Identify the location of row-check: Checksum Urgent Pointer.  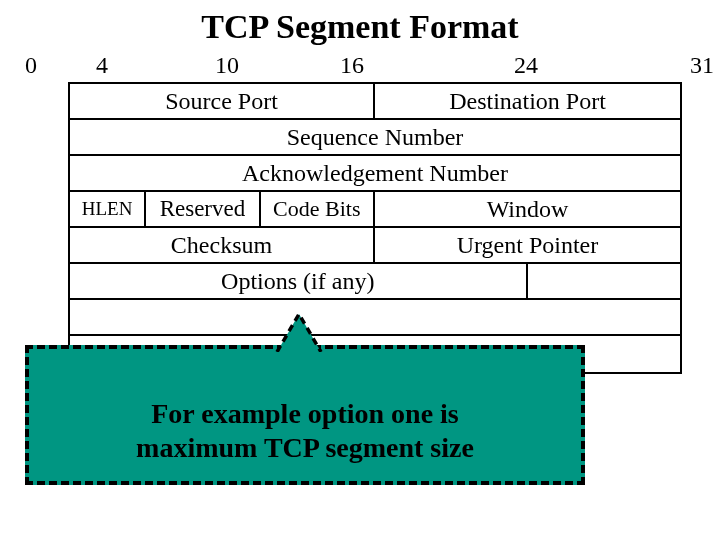
(375, 246).